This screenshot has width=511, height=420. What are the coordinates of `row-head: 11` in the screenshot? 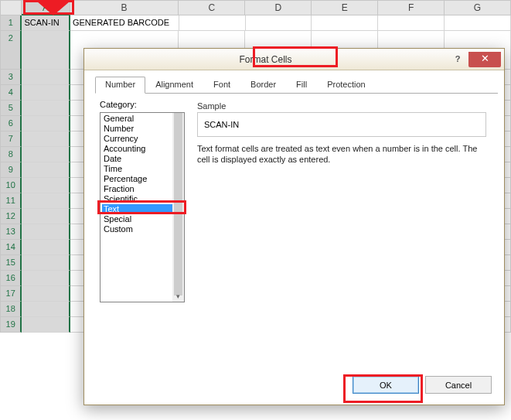 It's located at (11, 201).